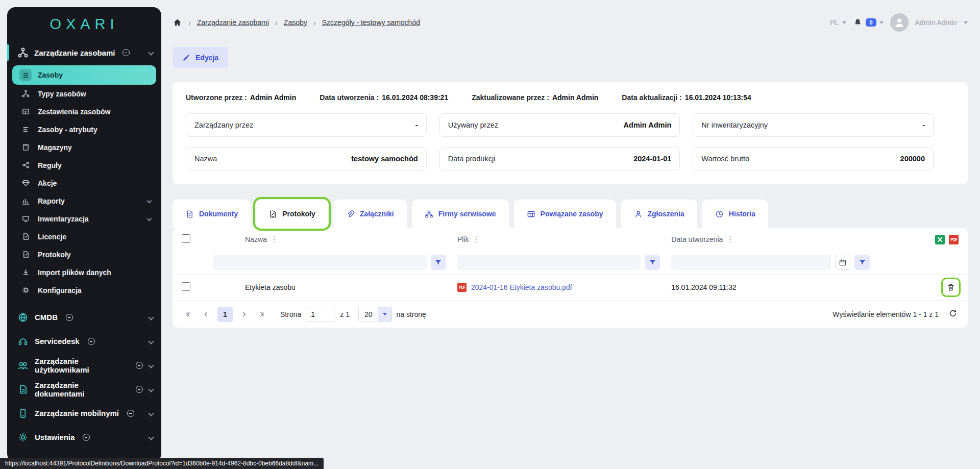 This screenshot has width=980, height=469. What do you see at coordinates (868, 22) in the screenshot?
I see `notifications-menu: 0` at bounding box center [868, 22].